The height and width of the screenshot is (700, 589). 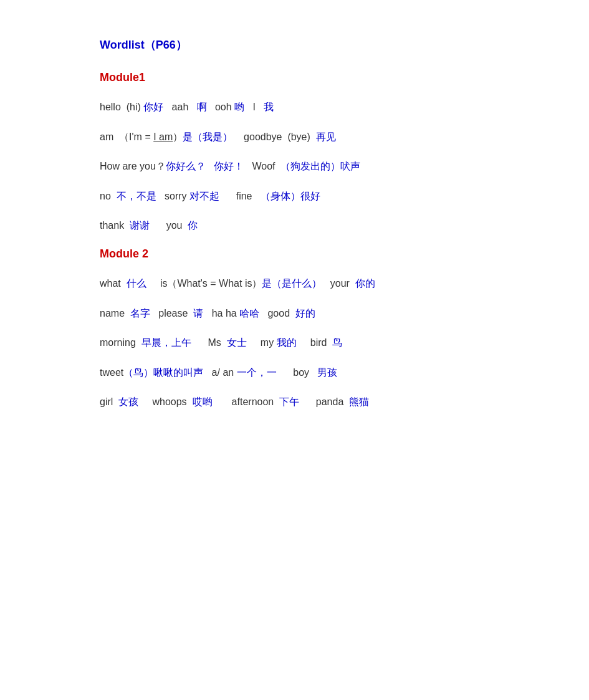 I want to click on module2-line4: tweet（鸟）啾啾的叫声 a/ an 一个，一 boy 男孩, so click(x=294, y=373).